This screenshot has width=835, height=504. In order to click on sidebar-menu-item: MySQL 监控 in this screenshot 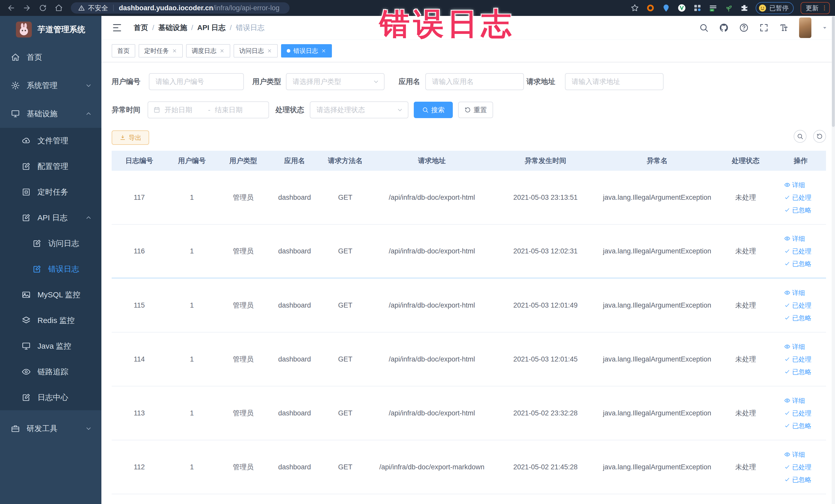, I will do `click(51, 295)`.